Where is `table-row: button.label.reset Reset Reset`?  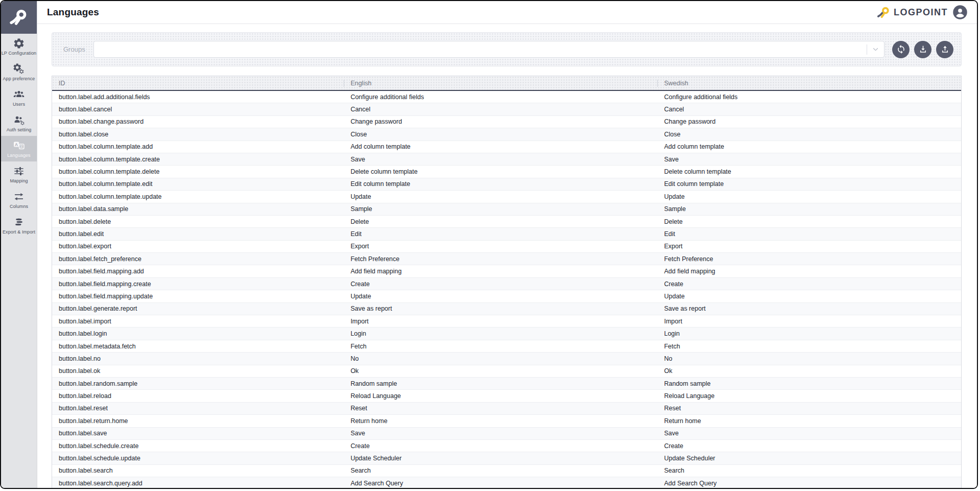 table-row: button.label.reset Reset Reset is located at coordinates (507, 409).